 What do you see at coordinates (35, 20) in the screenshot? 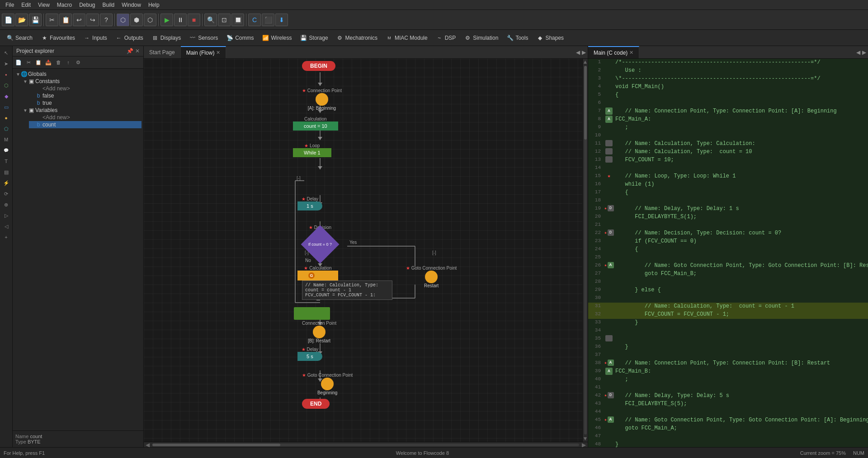
I see `save-button: 💾` at bounding box center [35, 20].